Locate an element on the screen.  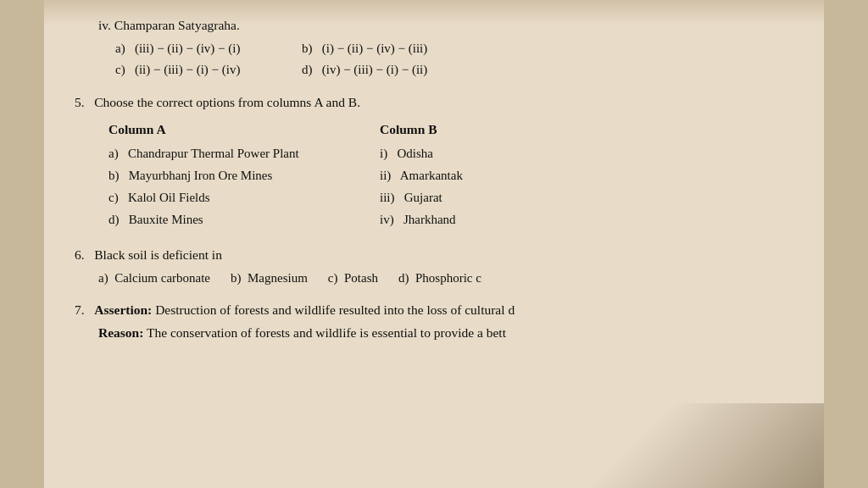
option-d: d) (iv) − (iii) − (i) − (ii) is located at coordinates (395, 69).